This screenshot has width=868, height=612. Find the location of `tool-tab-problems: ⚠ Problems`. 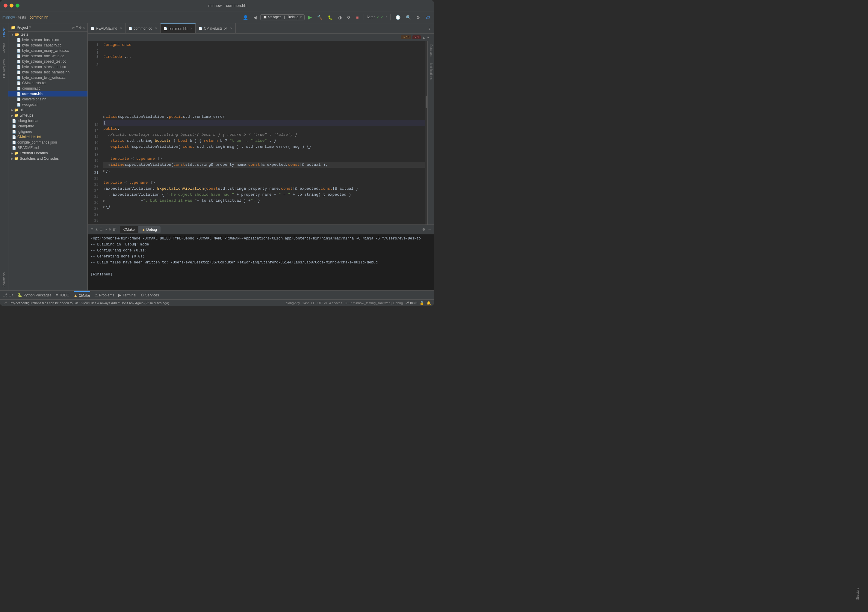

tool-tab-problems: ⚠ Problems is located at coordinates (104, 295).